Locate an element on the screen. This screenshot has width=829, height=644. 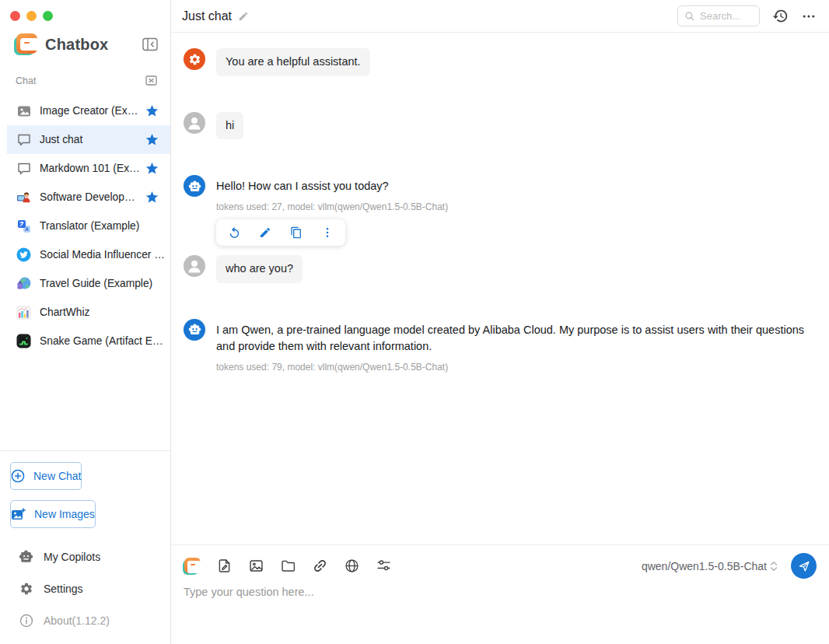
message-assistant: Hello! How can I assist you today? token… is located at coordinates (500, 210).